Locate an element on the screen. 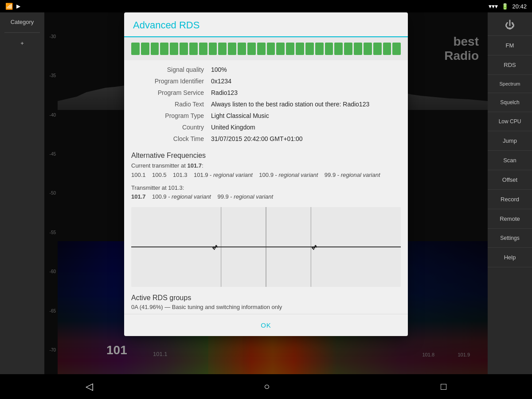  alt-freq-transmitter-list: 101.7 100.9 - regional variant 99.9 - re… is located at coordinates (266, 197).